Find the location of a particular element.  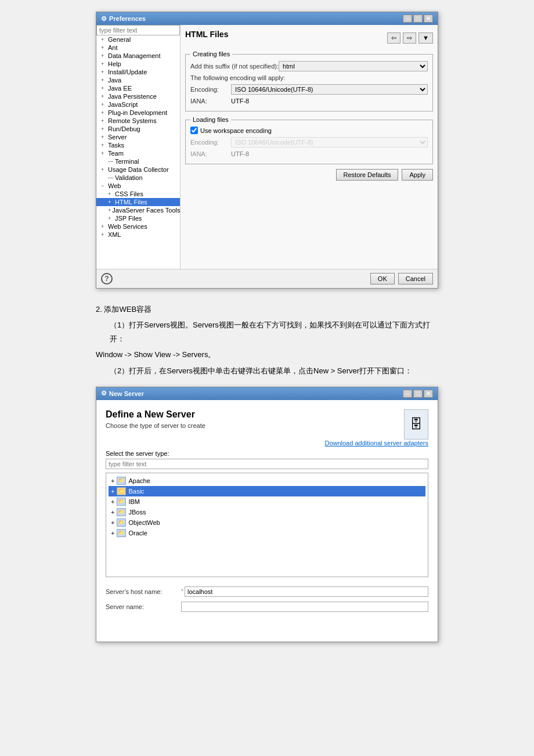

dropdown-button: ▼ is located at coordinates (426, 38).